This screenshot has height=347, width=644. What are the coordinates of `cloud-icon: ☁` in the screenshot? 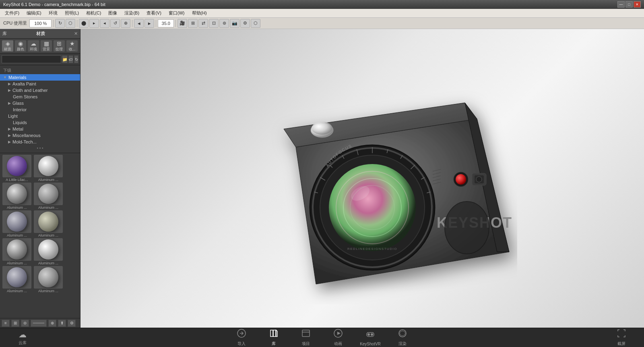 It's located at (23, 335).